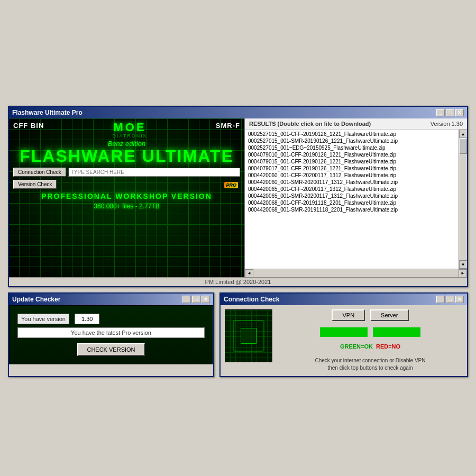  I want to click on update-checker-window: Update Checker _ □ ✕ You have version 1.…, so click(111, 335).